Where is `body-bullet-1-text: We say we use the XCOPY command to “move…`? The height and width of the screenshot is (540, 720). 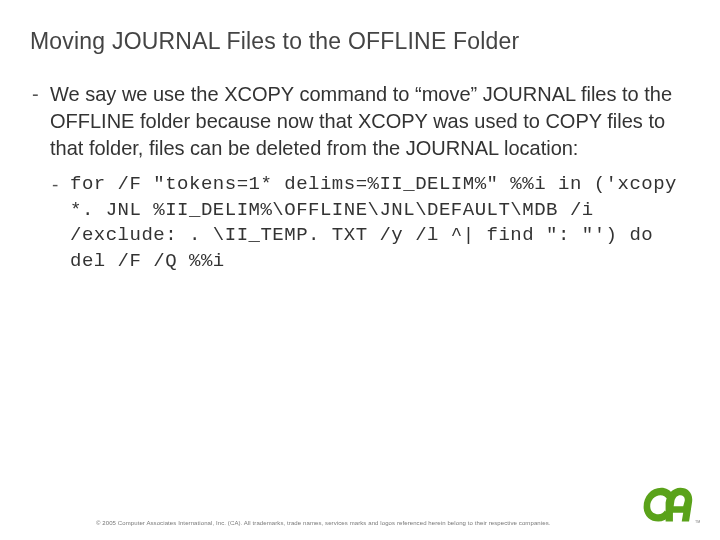 body-bullet-1-text: We say we use the XCOPY command to “move… is located at coordinates (361, 121).